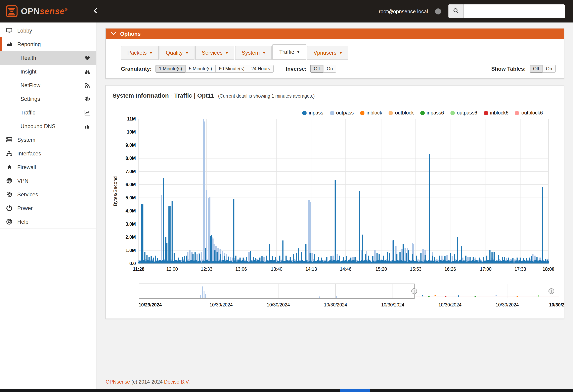  What do you see at coordinates (232, 68) in the screenshot?
I see `granularity-60-minute-s-button: 60 Minute(s)` at bounding box center [232, 68].